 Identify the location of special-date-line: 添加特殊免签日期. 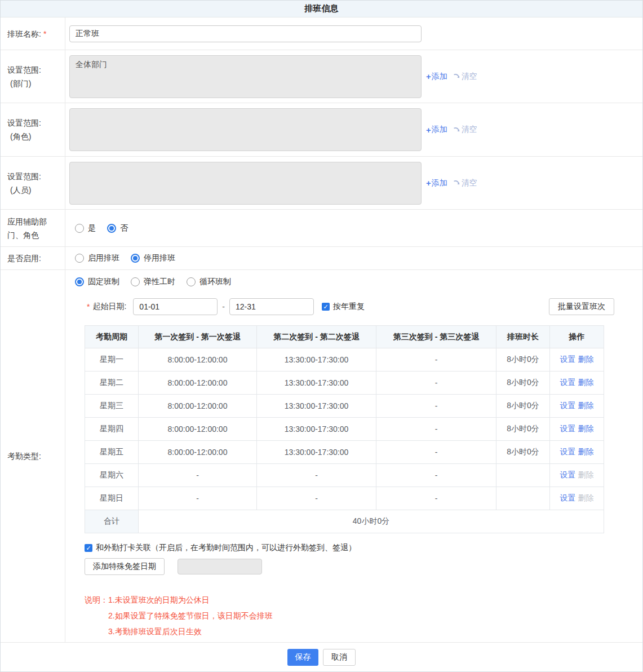
(363, 567).